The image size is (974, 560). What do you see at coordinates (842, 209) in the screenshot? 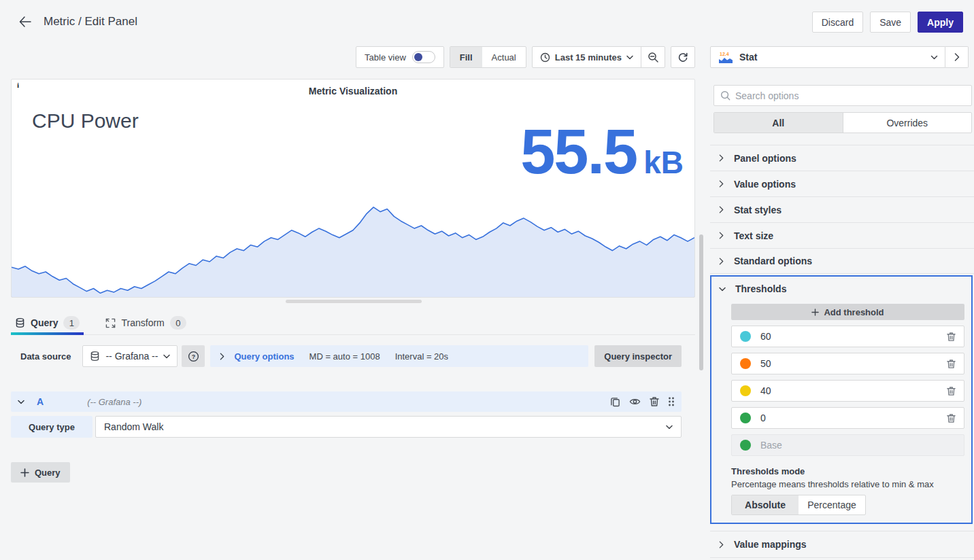
I see `options-sections: Panel options Value options Stat styles …` at bounding box center [842, 209].